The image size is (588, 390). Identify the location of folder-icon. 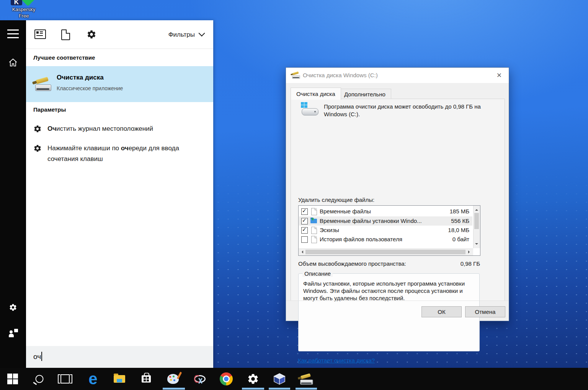
(314, 221).